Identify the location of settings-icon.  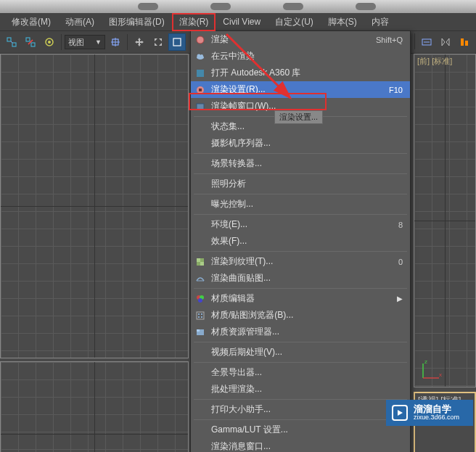
(200, 90).